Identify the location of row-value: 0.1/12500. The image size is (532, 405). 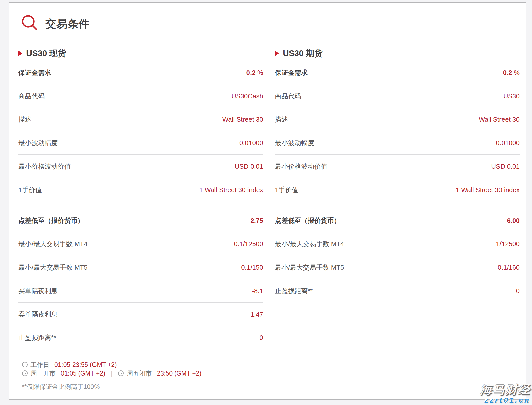
(248, 244).